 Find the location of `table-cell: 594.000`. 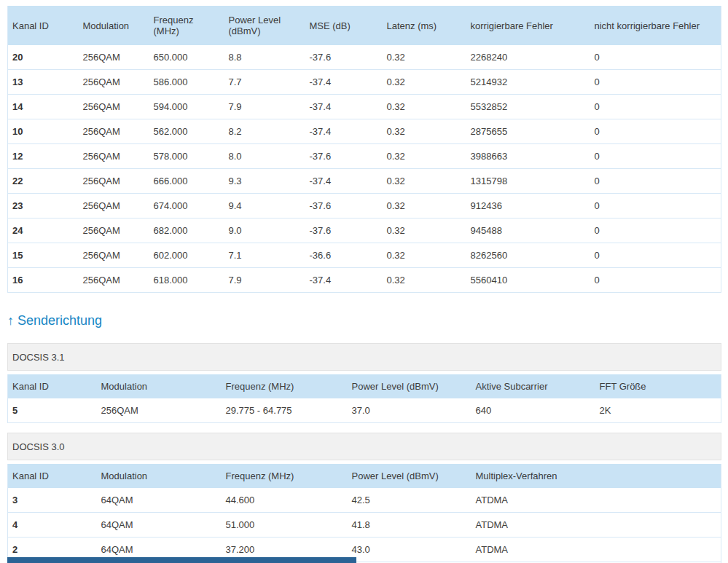

table-cell: 594.000 is located at coordinates (187, 107).